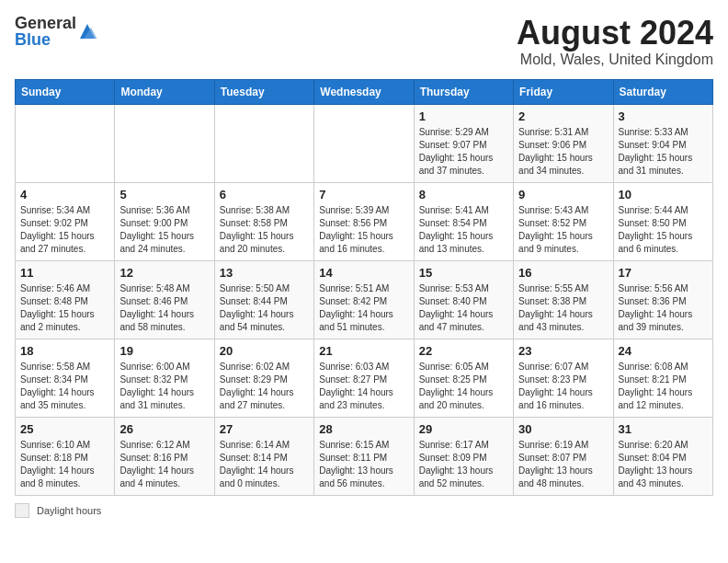 The width and height of the screenshot is (728, 563). I want to click on day-number: 30, so click(563, 429).